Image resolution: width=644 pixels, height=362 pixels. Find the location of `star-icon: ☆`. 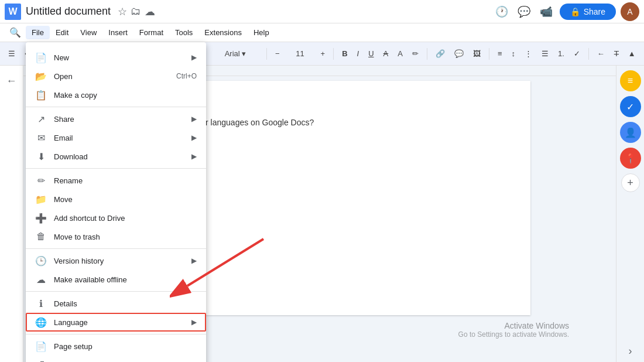

star-icon: ☆ is located at coordinates (122, 12).